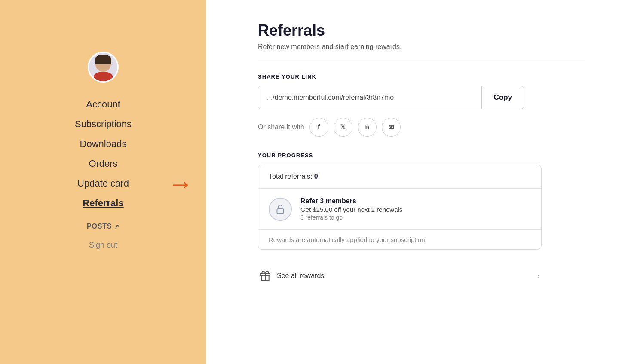 This screenshot has height=364, width=619. Describe the element at coordinates (400, 177) in the screenshot. I see `total-referrals-row: Total referrals: 0` at that location.